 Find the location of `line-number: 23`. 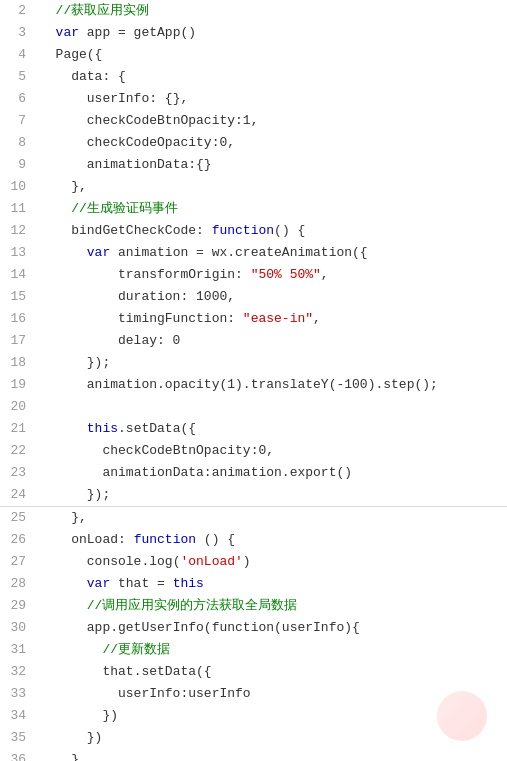

line-number: 23 is located at coordinates (18, 473).